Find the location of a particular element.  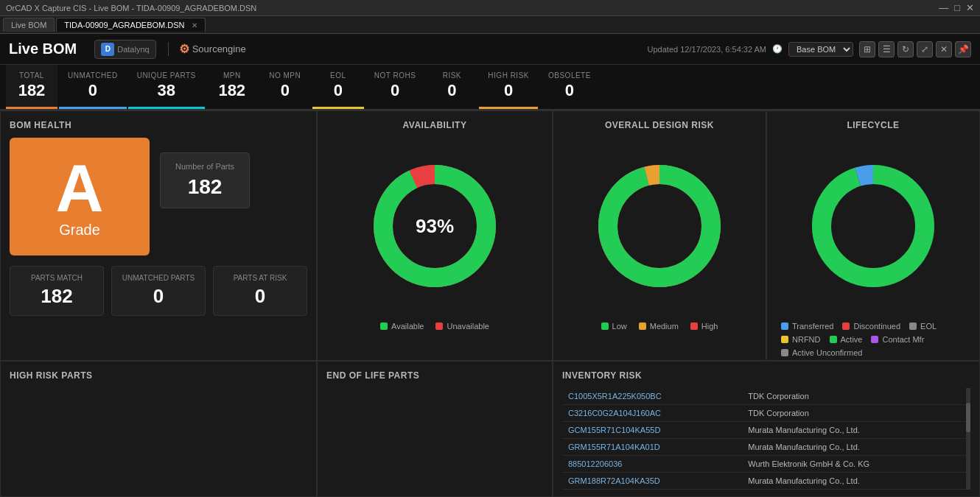

parts-at-risk-label: Parts at Risk is located at coordinates (260, 278).